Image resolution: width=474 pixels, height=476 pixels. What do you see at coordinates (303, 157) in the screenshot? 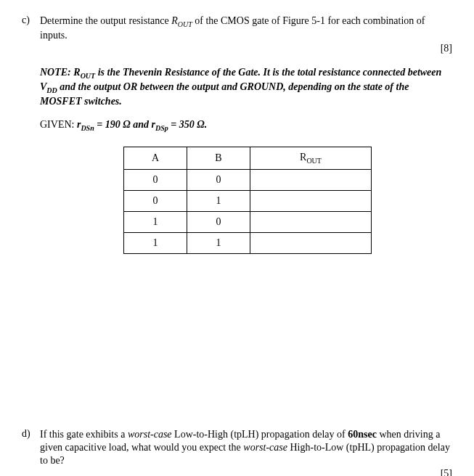
I see `header-rout-r: R` at bounding box center [303, 157].